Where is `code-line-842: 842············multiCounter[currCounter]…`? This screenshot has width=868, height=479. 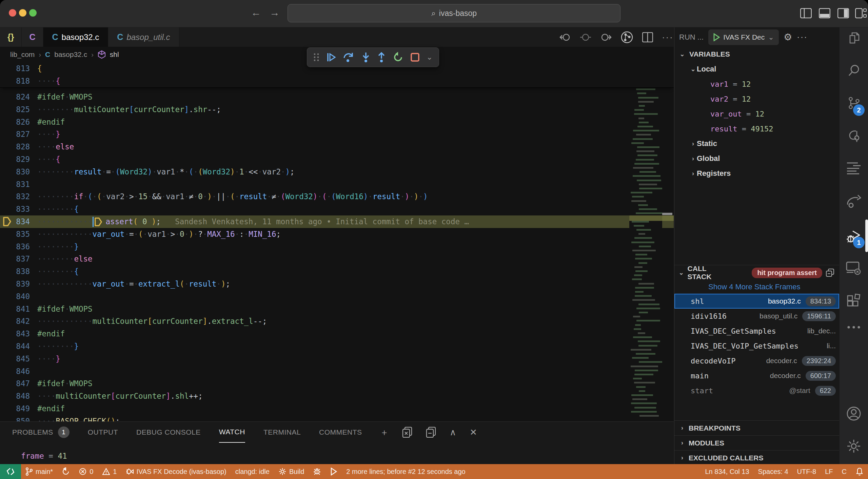 code-line-842: 842············multiCounter[currCounter]… is located at coordinates (337, 321).